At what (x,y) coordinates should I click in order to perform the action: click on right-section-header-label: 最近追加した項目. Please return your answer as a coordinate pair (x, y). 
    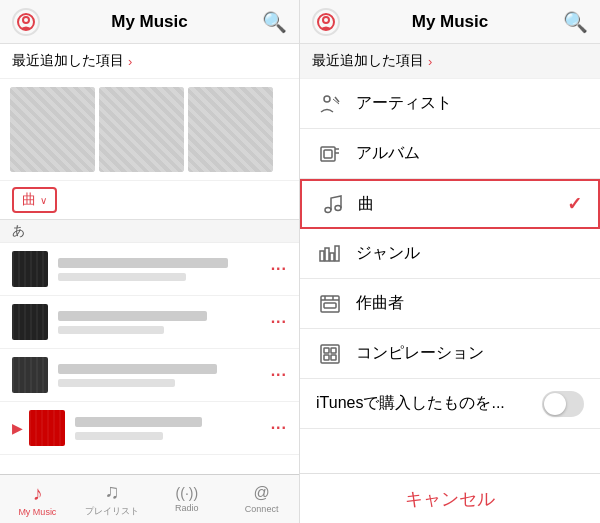
    Looking at the image, I should click on (368, 61).